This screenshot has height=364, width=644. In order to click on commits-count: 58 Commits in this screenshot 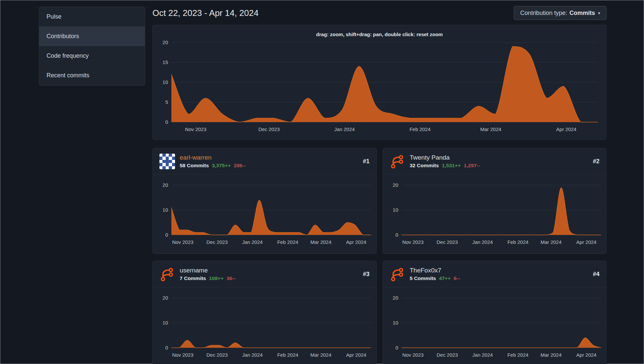, I will do `click(194, 166)`.